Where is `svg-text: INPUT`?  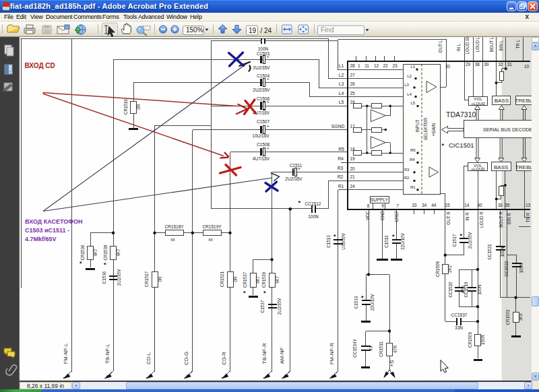 svg-text: INPUT is located at coordinates (418, 125).